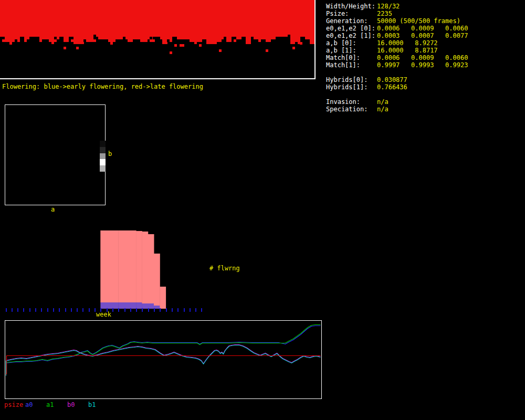 This screenshot has height=420, width=525. What do you see at coordinates (103, 87) in the screenshot?
I see `flowering-note-text: Flowering: blue->early flowering, red->l…` at bounding box center [103, 87].